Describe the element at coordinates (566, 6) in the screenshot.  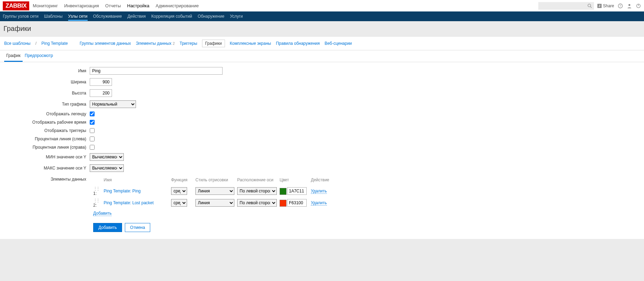
I see `search-input` at that location.